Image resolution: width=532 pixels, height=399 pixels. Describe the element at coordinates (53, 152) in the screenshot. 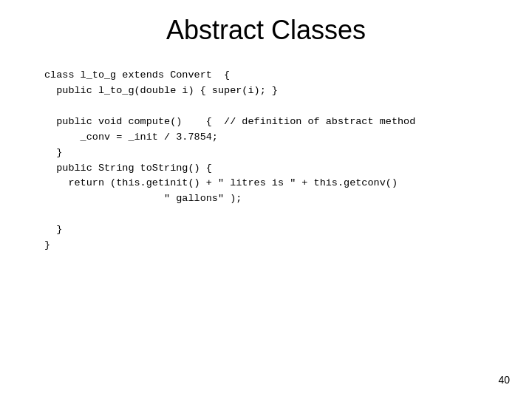

I see `code-line-6: }` at that location.